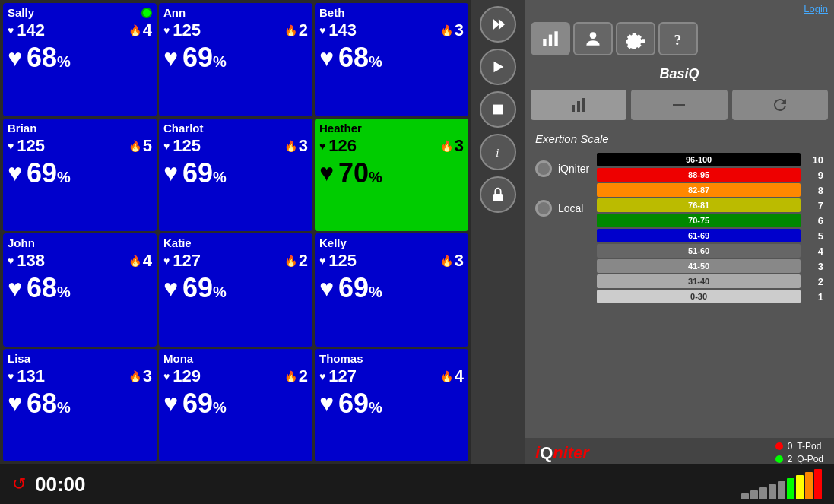  Describe the element at coordinates (814, 296) in the screenshot. I see `scale-num-9: 1` at that location.